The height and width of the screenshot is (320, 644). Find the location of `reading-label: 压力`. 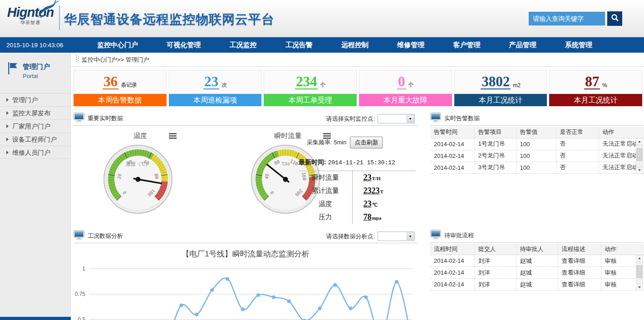

reading-label: 压力 is located at coordinates (325, 217).